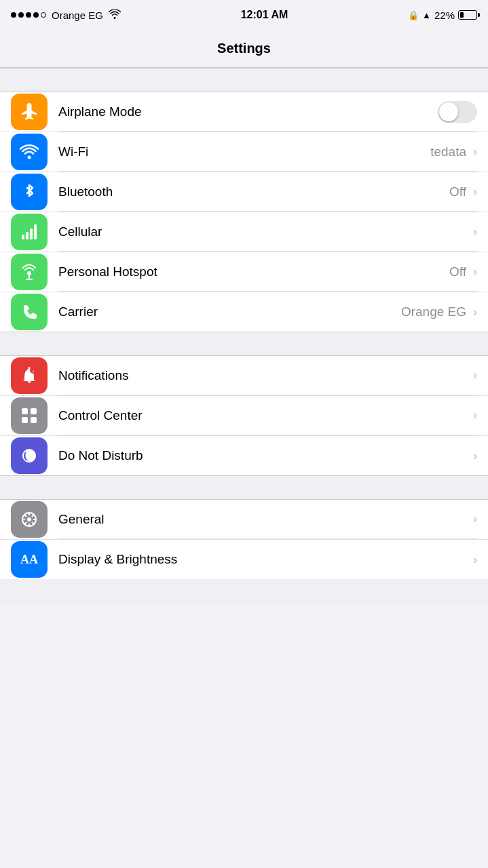  What do you see at coordinates (66, 15) in the screenshot?
I see `status-left: Orange EG` at bounding box center [66, 15].